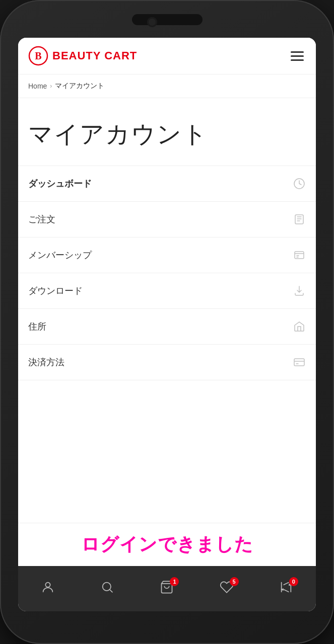  What do you see at coordinates (48, 589) in the screenshot?
I see `nav-item-account` at bounding box center [48, 589].